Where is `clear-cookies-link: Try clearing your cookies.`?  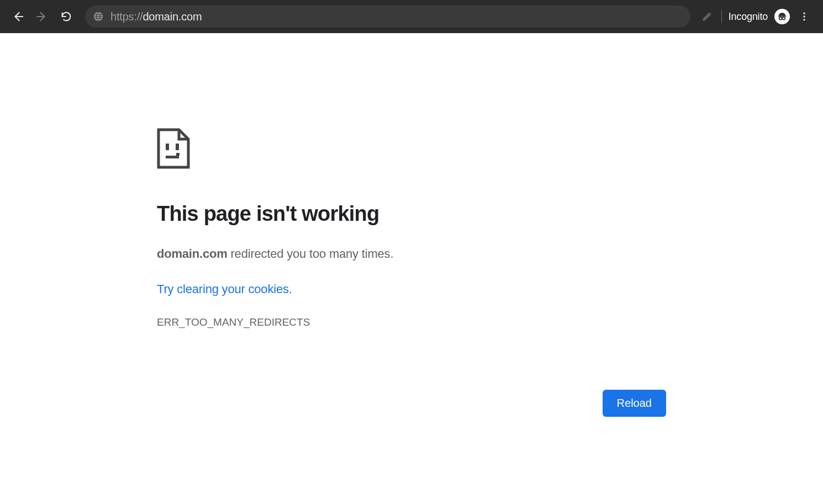
clear-cookies-link: Try clearing your cookies. is located at coordinates (411, 289).